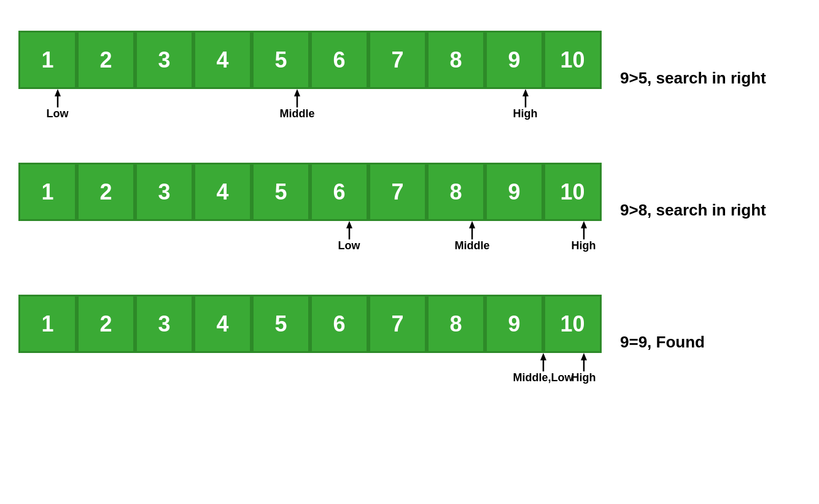 The height and width of the screenshot is (504, 819). I want to click on cell-step1-idx3: 4, so click(222, 60).